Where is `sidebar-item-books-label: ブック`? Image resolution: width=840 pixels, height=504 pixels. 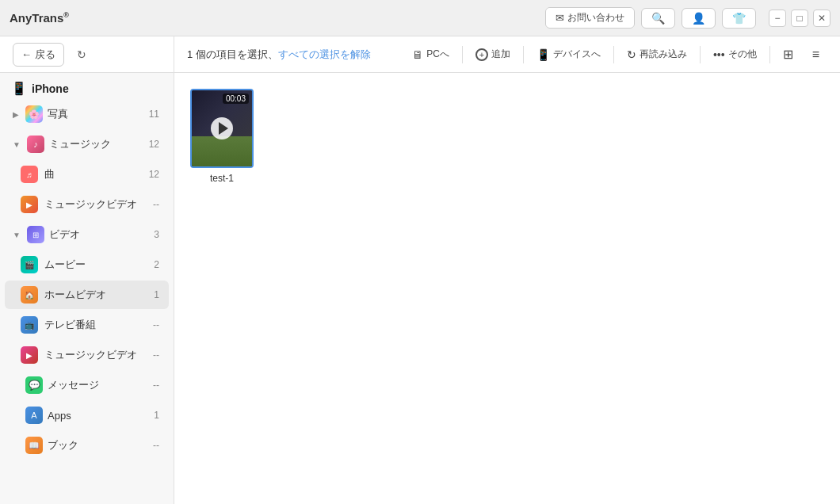 sidebar-item-books-label: ブック is located at coordinates (98, 445).